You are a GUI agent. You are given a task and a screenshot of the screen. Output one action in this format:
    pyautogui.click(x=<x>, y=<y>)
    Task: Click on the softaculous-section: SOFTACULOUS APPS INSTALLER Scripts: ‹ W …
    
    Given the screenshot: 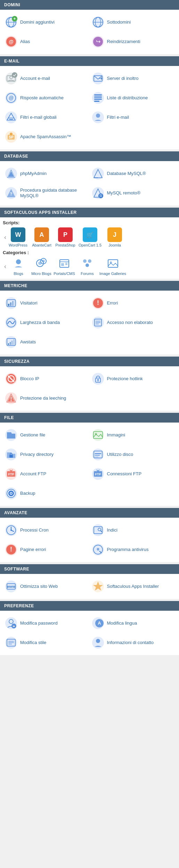 What is the action you would take?
    pyautogui.click(x=90, y=243)
    